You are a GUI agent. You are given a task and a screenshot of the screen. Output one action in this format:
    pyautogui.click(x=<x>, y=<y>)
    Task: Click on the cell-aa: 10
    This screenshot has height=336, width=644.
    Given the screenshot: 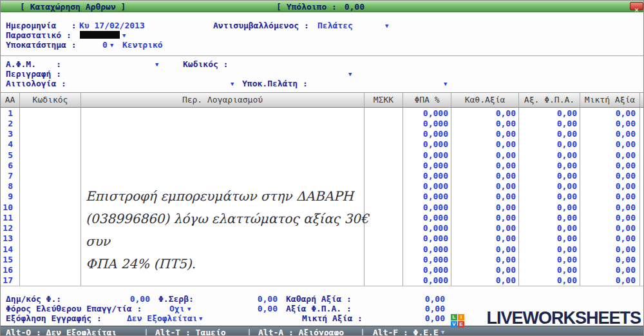 What is the action you would take?
    pyautogui.click(x=10, y=207)
    